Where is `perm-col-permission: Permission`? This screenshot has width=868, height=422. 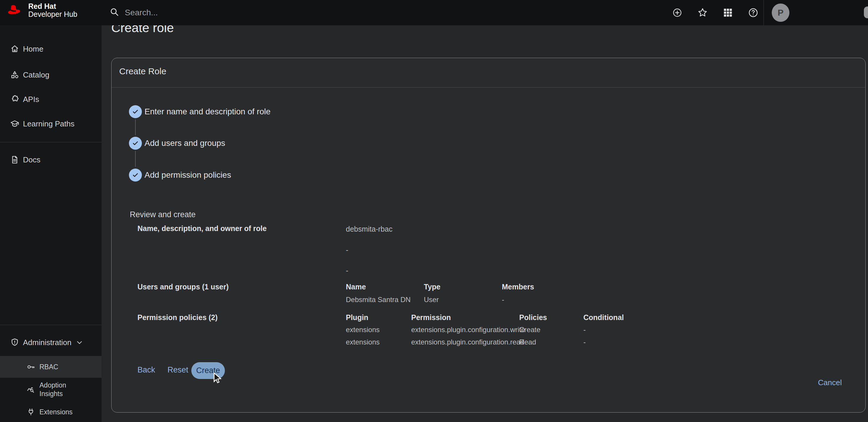
perm-col-permission: Permission is located at coordinates (431, 318).